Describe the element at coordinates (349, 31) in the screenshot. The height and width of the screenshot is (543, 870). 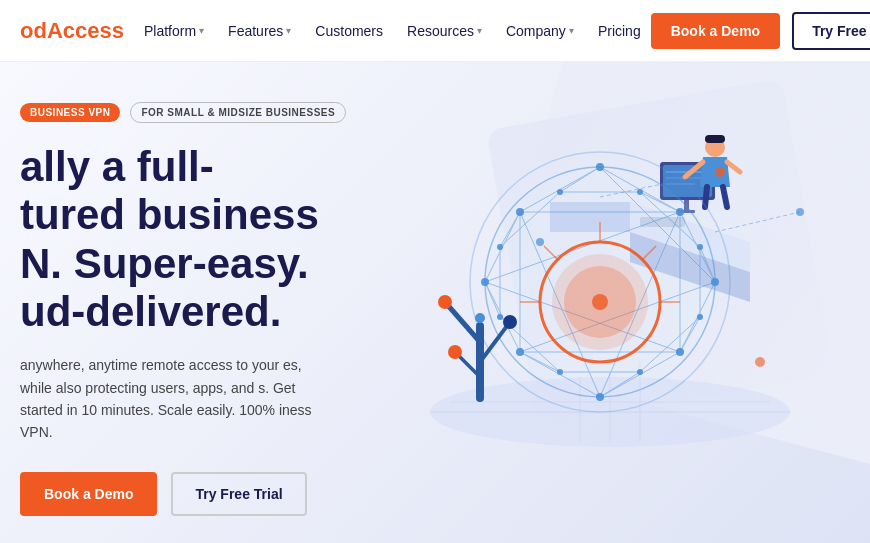
I see `nav-item-customers: Customers` at that location.